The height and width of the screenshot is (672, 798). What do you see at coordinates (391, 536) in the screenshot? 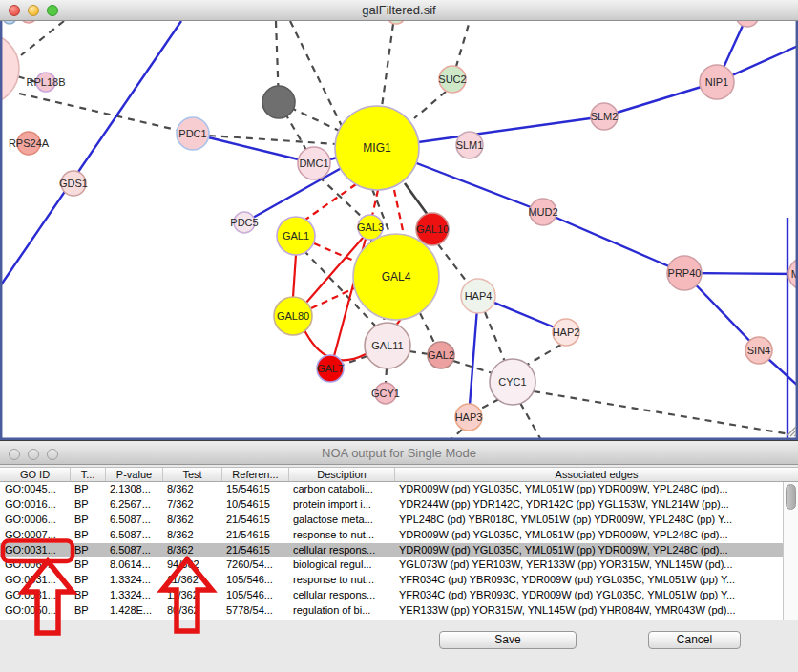
I see `table-row: GO:0007...BP6.5087...8/36221/54615respon…` at bounding box center [391, 536].